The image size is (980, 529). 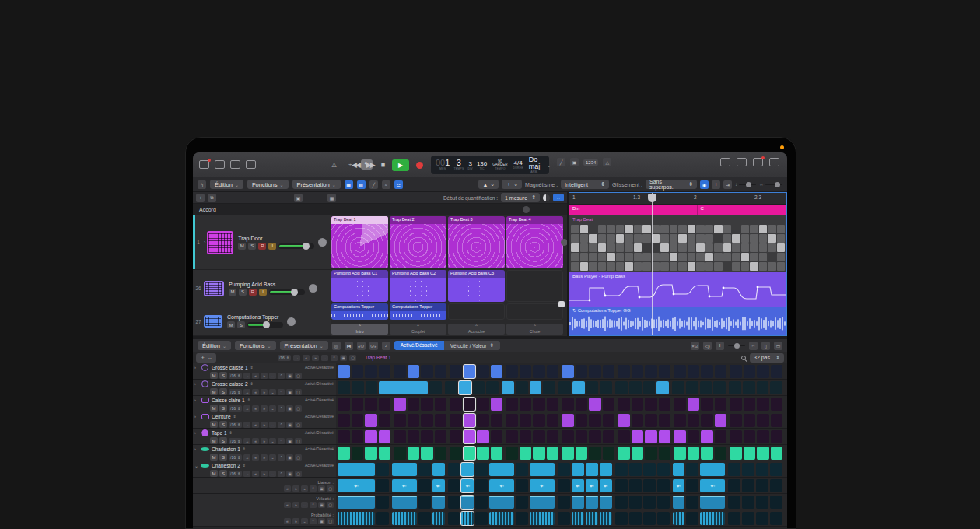 I want to click on paste-icon: ▢, so click(x=353, y=358).